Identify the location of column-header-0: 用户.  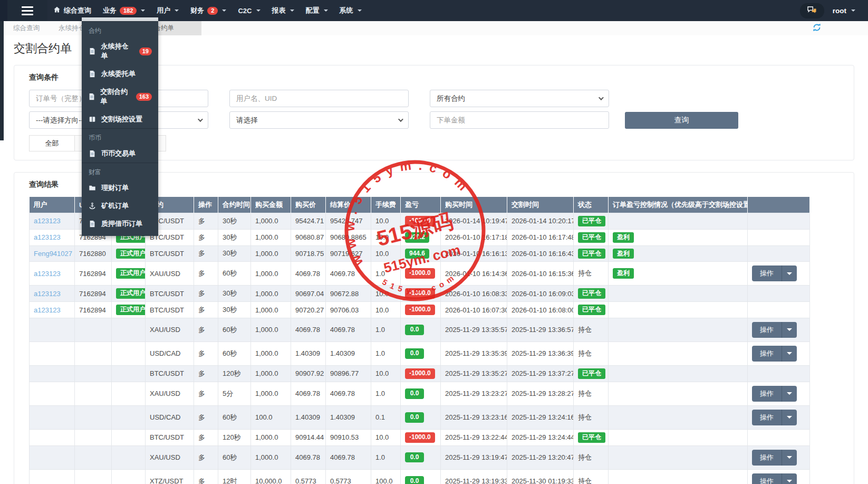
(52, 205).